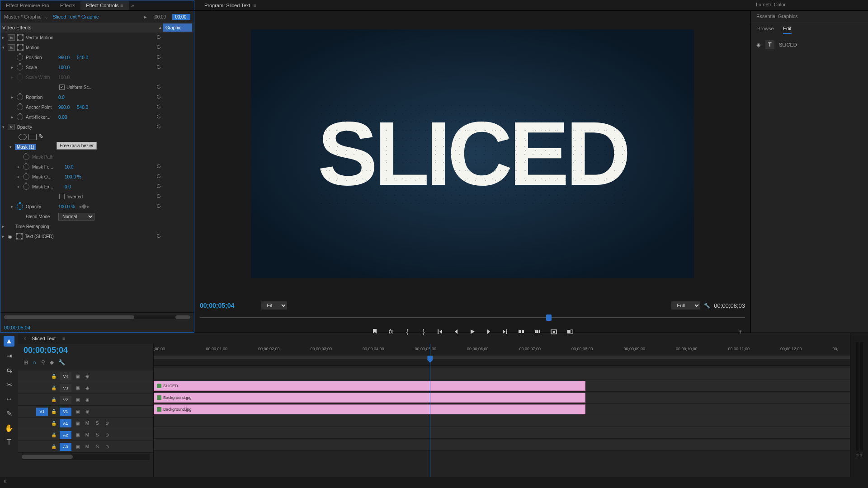 This screenshot has height=488, width=868. Describe the element at coordinates (68, 187) in the screenshot. I see `mask-expansion-value: 0.0` at that location.